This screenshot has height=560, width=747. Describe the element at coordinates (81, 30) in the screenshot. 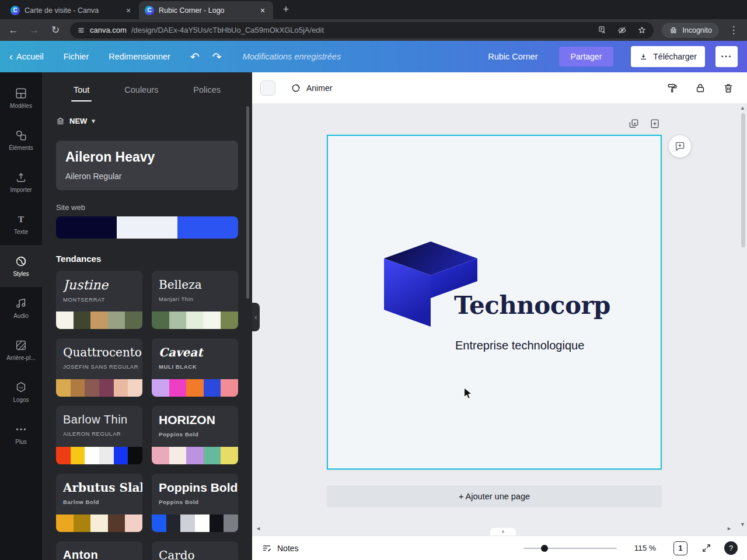

I see `site-info-icon` at that location.